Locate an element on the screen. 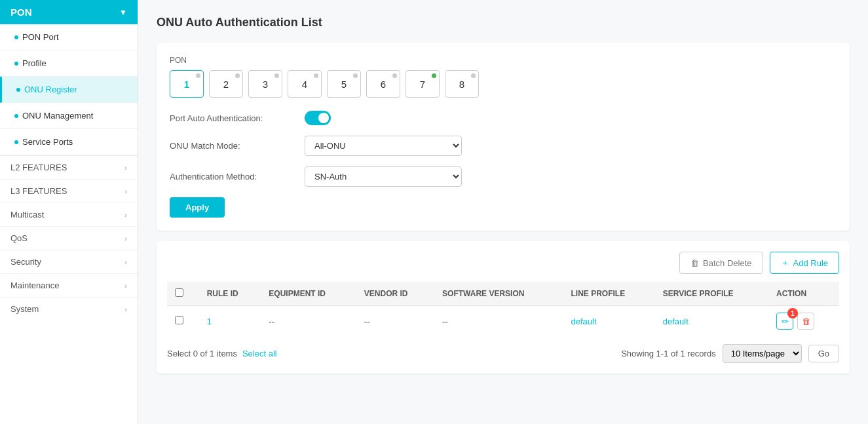 The height and width of the screenshot is (424, 868). apply-button: Apply is located at coordinates (197, 207).